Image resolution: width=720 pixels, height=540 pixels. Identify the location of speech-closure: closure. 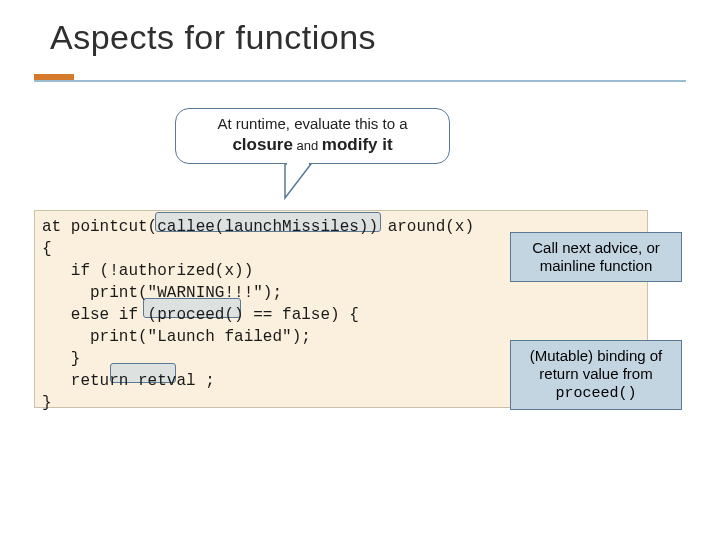
(262, 144).